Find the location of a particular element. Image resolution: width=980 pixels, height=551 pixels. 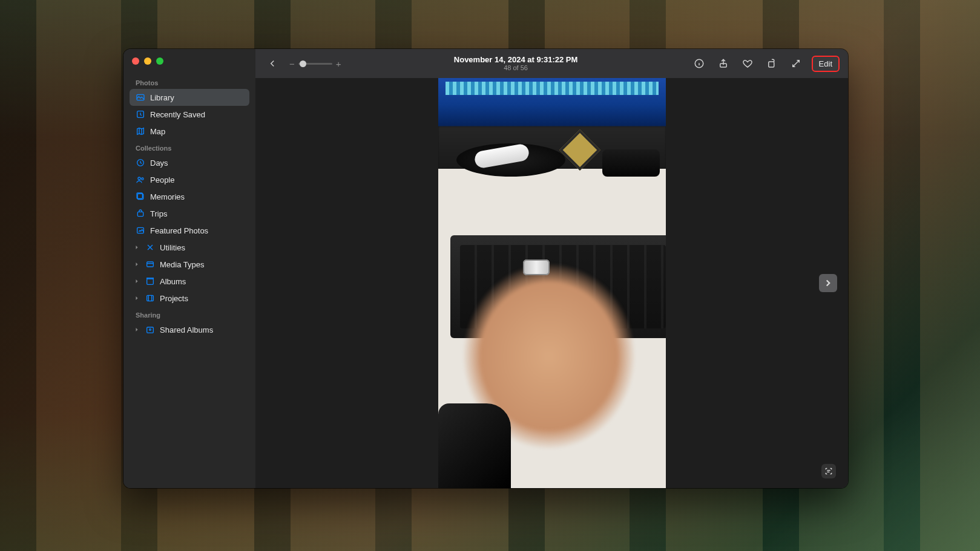

sidebar-item-label: Shared Albums is located at coordinates (202, 330).